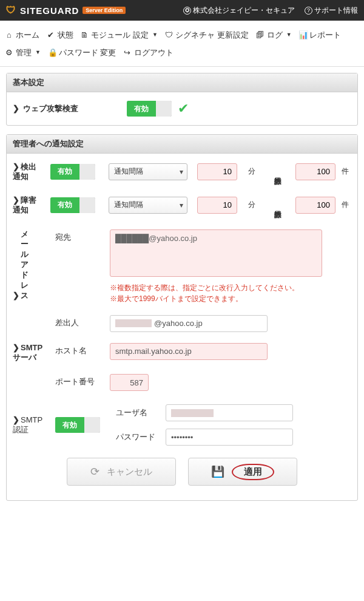  Describe the element at coordinates (148, 205) in the screenshot. I see `failure-interval-select: 通知間隔▾` at that location.